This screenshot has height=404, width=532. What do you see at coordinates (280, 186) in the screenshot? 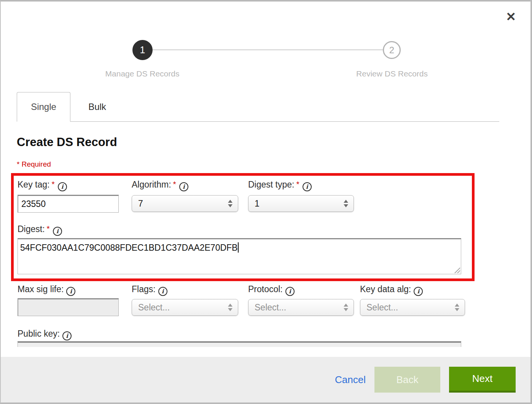
I see `digest-type-label: Digest type:*i` at bounding box center [280, 186].